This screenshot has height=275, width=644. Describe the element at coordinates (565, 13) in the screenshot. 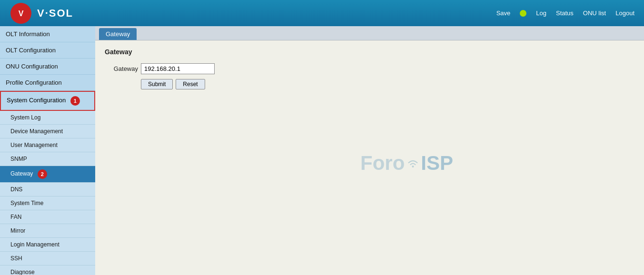

I see `status-link: Status` at that location.